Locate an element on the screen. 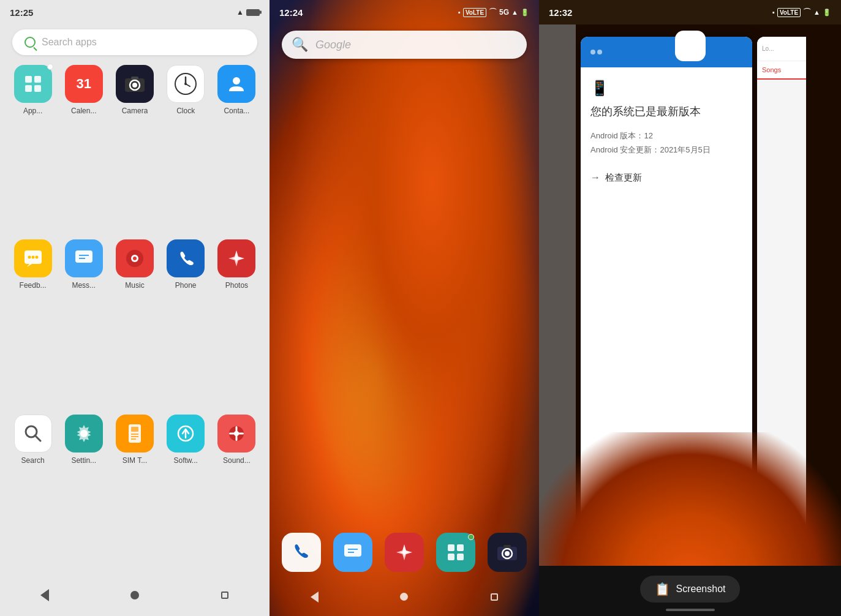 The image size is (841, 616). app-label-feedback: Feedb... is located at coordinates (33, 285).